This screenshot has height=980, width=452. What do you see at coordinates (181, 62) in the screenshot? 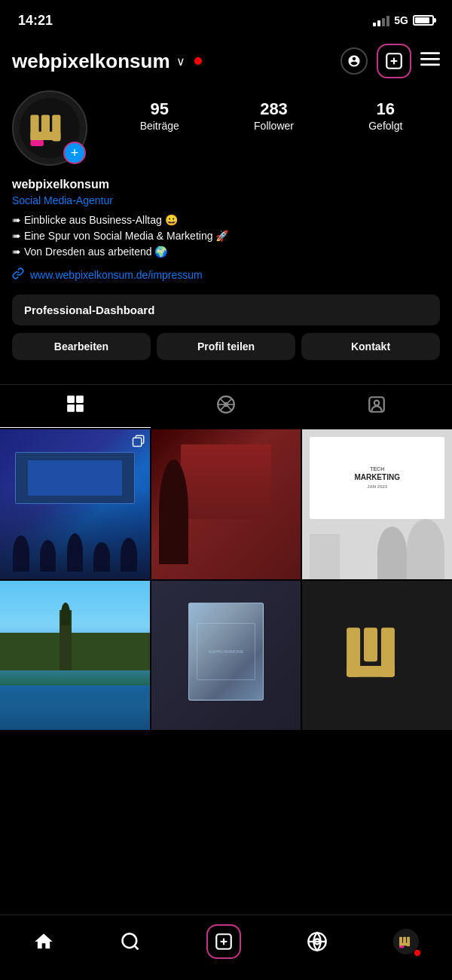
I see `chevron-down-icon: ∨` at bounding box center [181, 62].